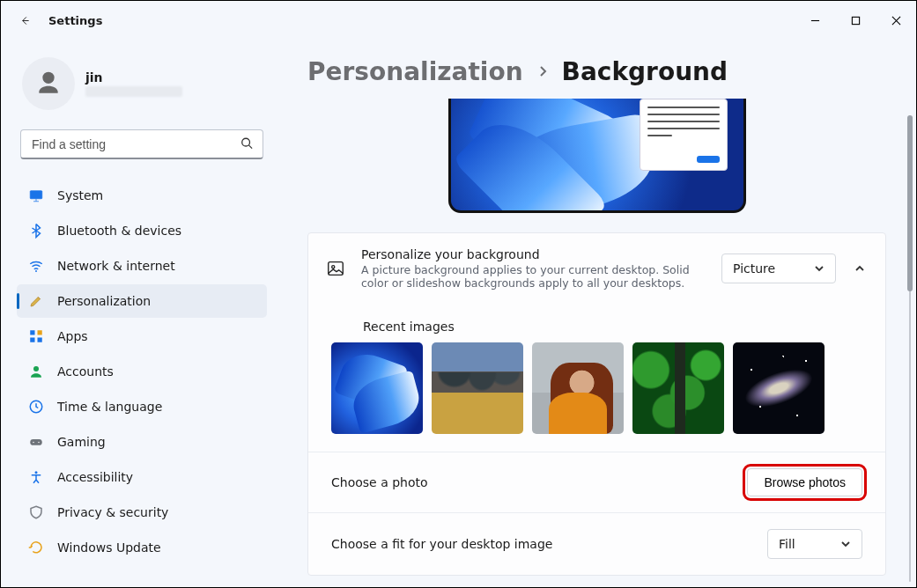 The height and width of the screenshot is (588, 917). What do you see at coordinates (81, 442) in the screenshot?
I see `sidebar-item-label: Gaming` at bounding box center [81, 442].